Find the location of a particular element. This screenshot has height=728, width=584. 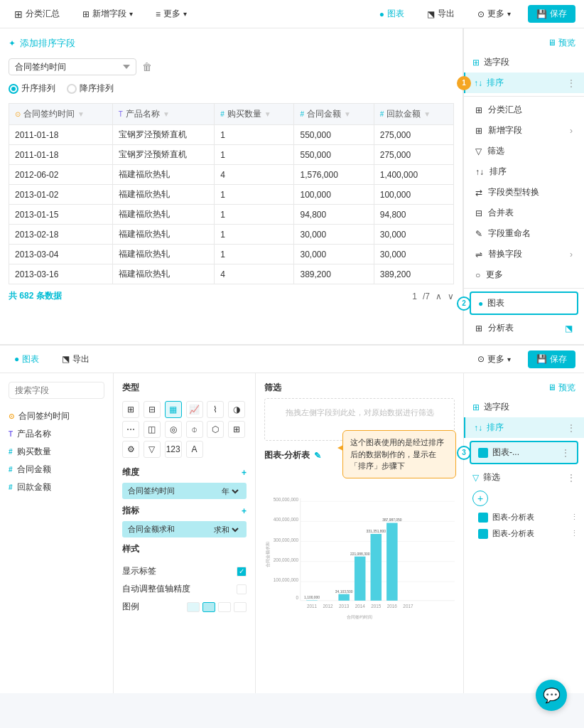

menu-rename: ✎ 字段重命名 is located at coordinates (524, 233).